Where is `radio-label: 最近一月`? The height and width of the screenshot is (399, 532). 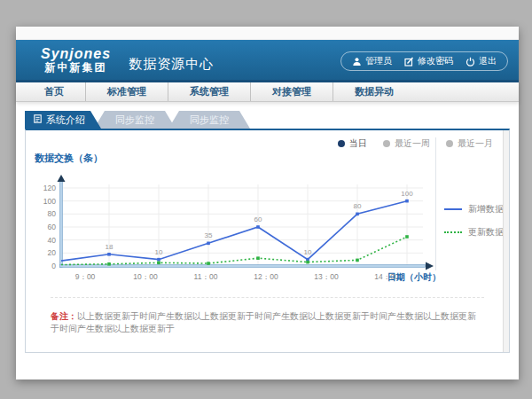
radio-label: 最近一月 is located at coordinates (475, 144).